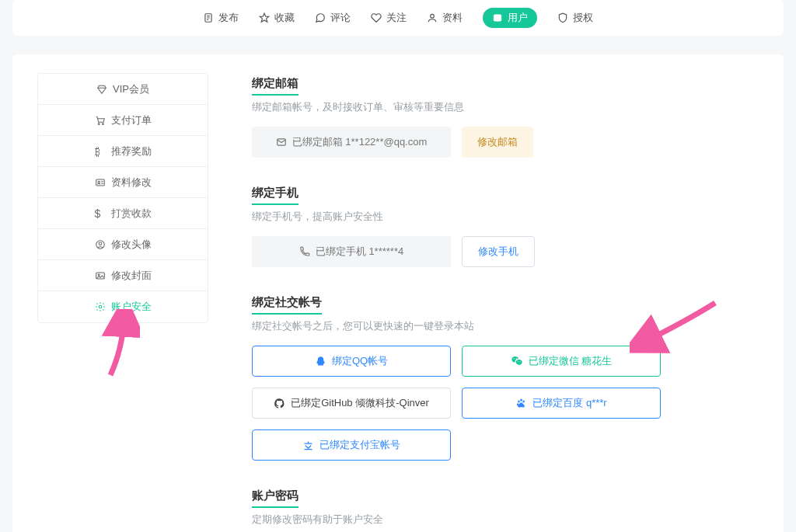  What do you see at coordinates (498, 18) in the screenshot?
I see `badge-icon` at bounding box center [498, 18].